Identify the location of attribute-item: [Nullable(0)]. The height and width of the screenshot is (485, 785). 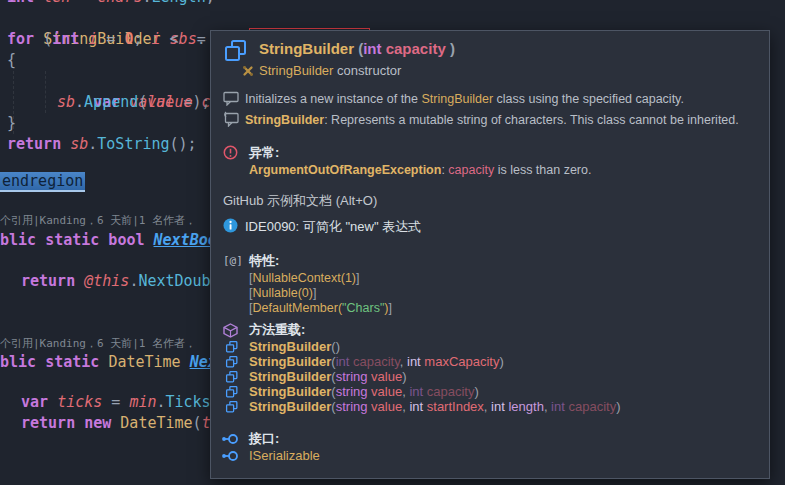
(282, 293).